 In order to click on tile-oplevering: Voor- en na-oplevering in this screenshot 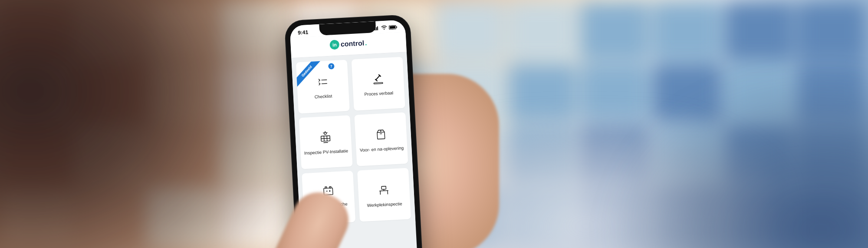, I will do `click(381, 139)`.